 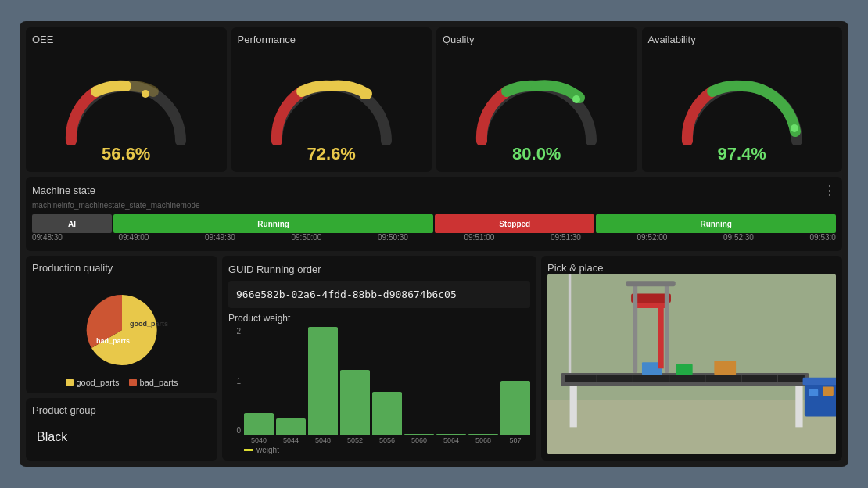 What do you see at coordinates (387, 440) in the screenshot?
I see `x-label-4: 5056` at bounding box center [387, 440].